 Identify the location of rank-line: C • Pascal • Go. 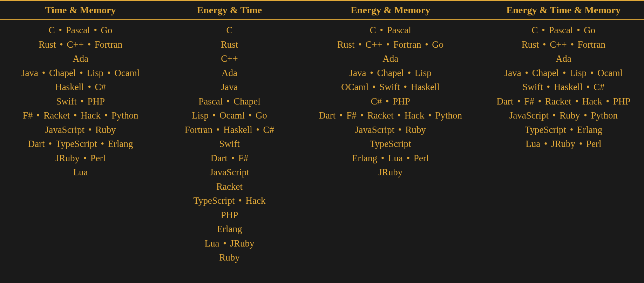
(81, 30).